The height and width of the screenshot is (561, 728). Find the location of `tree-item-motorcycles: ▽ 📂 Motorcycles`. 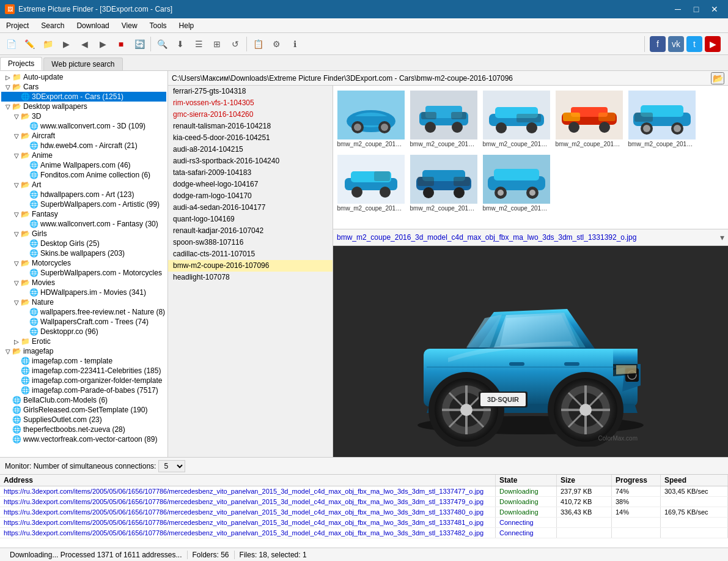

tree-item-motorcycles: ▽ 📂 Motorcycles is located at coordinates (84, 263).